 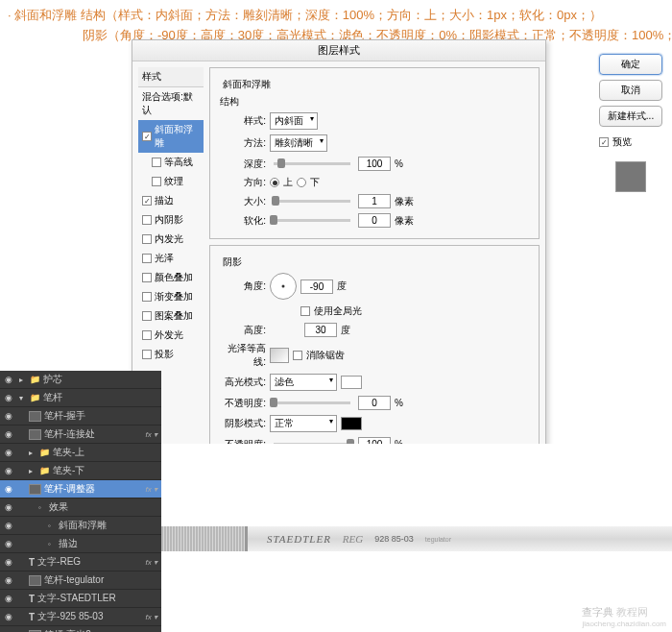 I want to click on altitude-label: 高度:, so click(x=241, y=330).